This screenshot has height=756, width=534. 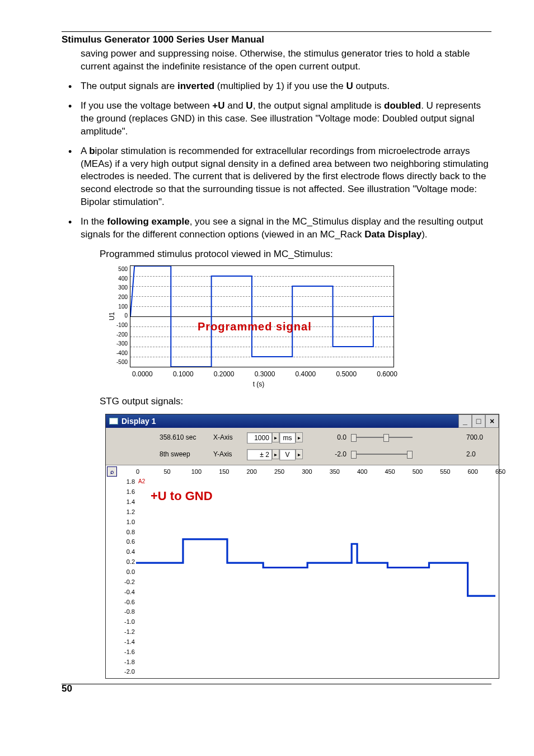 What do you see at coordinates (482, 437) in the screenshot?
I see `xaxis-range-hi: 700.0` at bounding box center [482, 437].